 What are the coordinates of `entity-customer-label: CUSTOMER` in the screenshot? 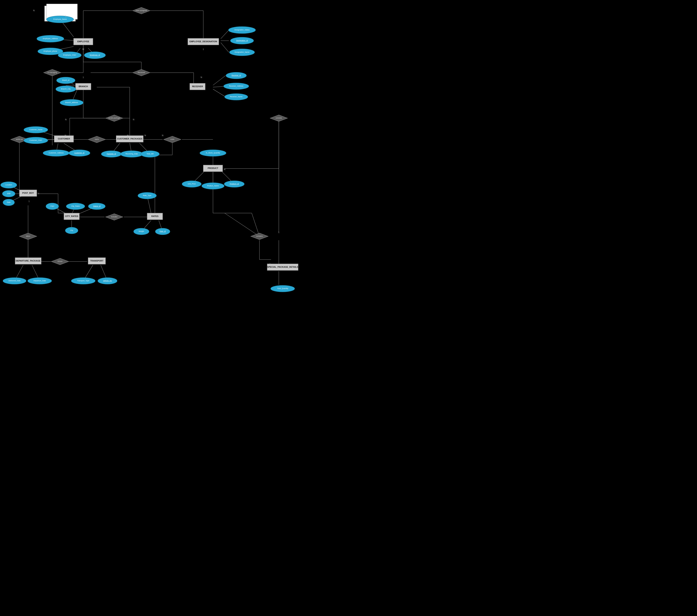 It's located at (64, 138).